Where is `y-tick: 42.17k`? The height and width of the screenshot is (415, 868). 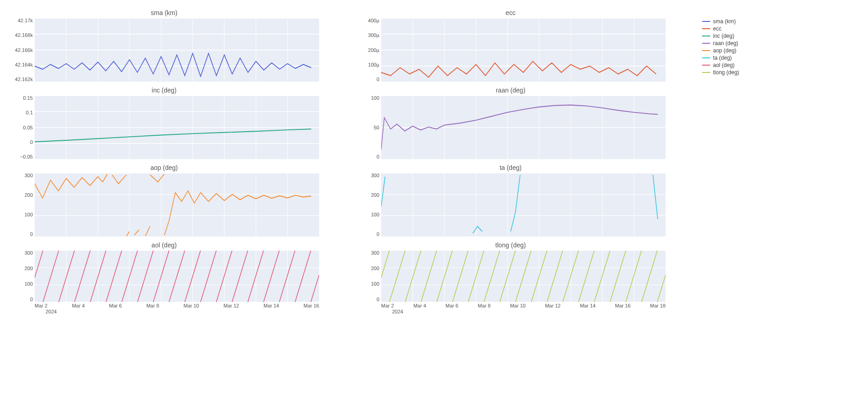
y-tick: 42.17k is located at coordinates (26, 21).